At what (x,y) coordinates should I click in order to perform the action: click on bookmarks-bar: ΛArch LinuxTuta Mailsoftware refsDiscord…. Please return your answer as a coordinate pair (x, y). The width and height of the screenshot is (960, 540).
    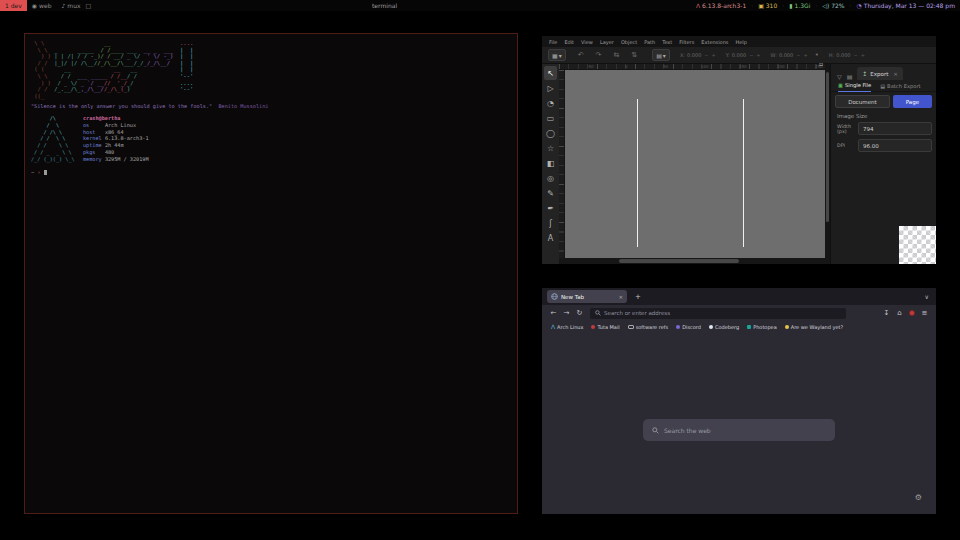
    Looking at the image, I should click on (739, 326).